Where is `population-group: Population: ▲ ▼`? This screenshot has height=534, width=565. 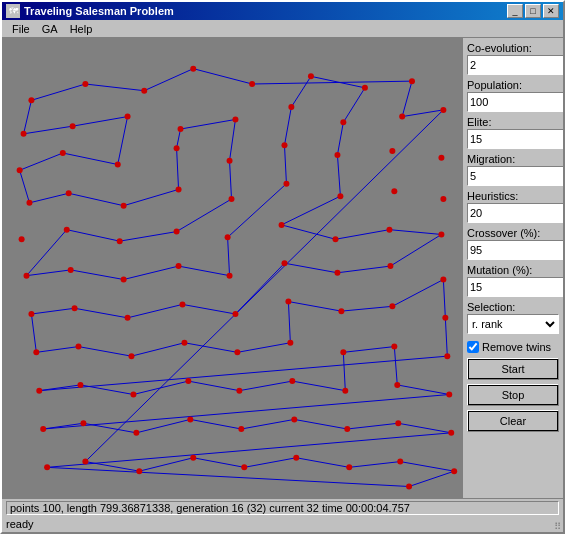
population-group: Population: ▲ ▼ is located at coordinates (513, 96).